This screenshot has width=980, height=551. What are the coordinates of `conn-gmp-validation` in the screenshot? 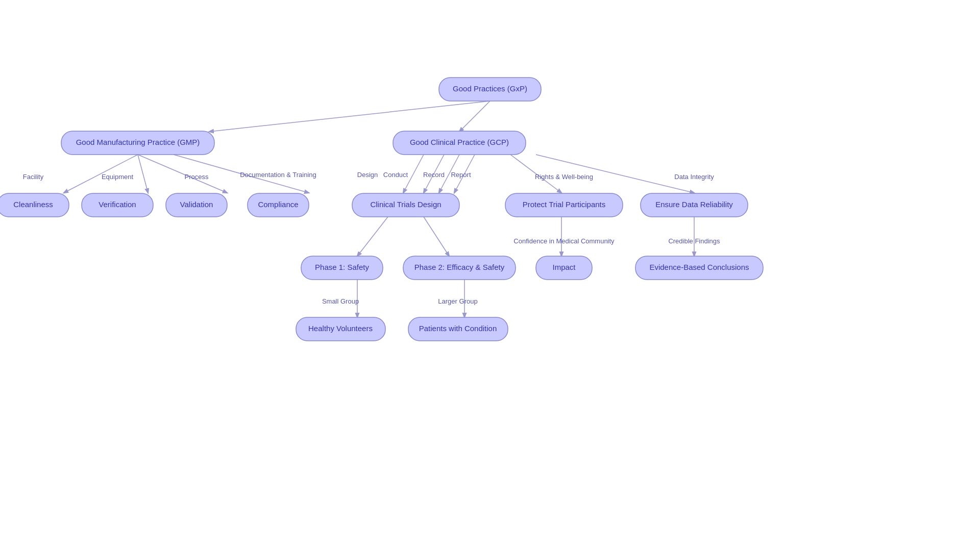 It's located at (183, 173).